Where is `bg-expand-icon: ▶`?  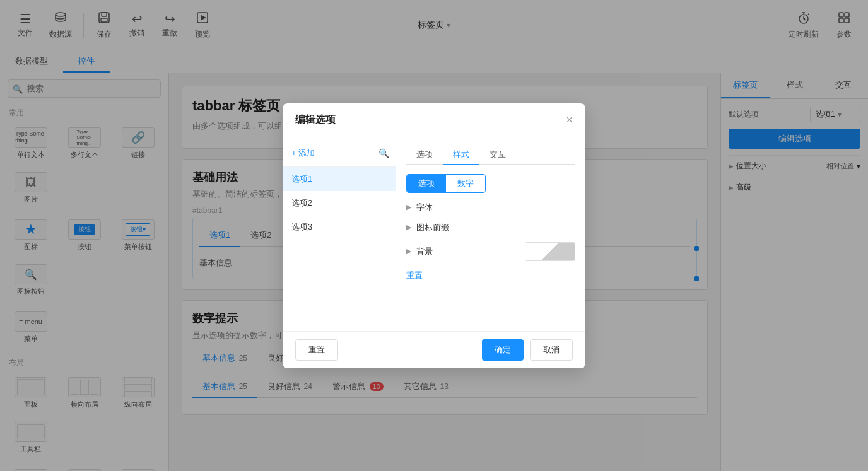 bg-expand-icon: ▶ is located at coordinates (409, 251).